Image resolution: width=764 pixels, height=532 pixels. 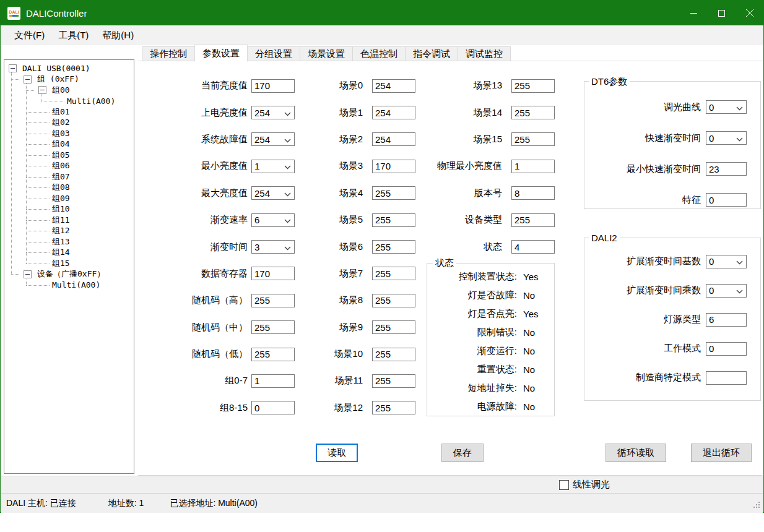 What do you see at coordinates (726, 200) in the screenshot?
I see `dt6-3-input` at bounding box center [726, 200].